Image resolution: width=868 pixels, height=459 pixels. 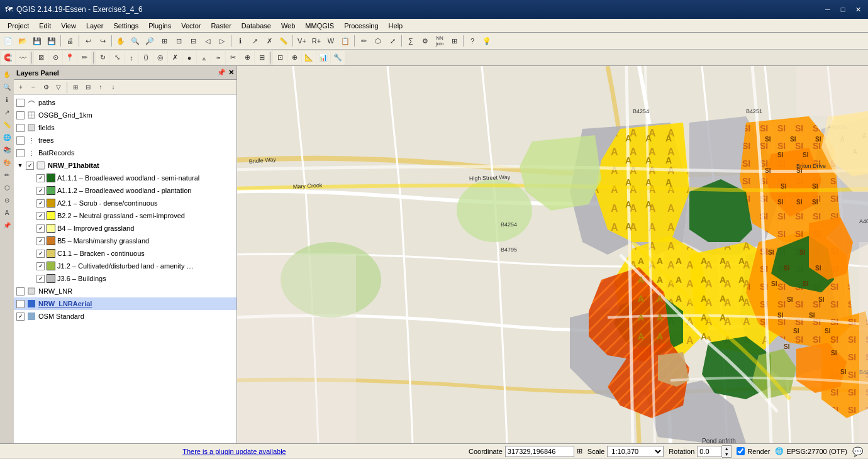 I want to click on move-feature-button: ⤢, so click(x=392, y=41).